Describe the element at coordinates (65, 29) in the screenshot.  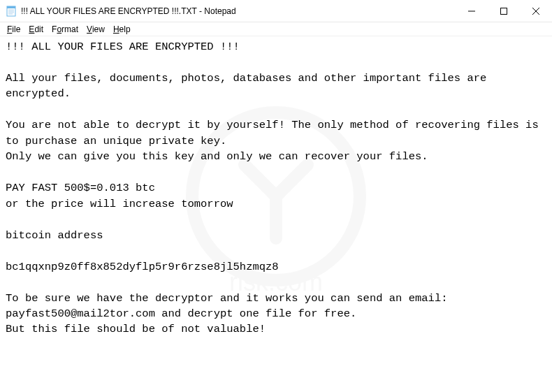
I see `menu-format: Format` at that location.